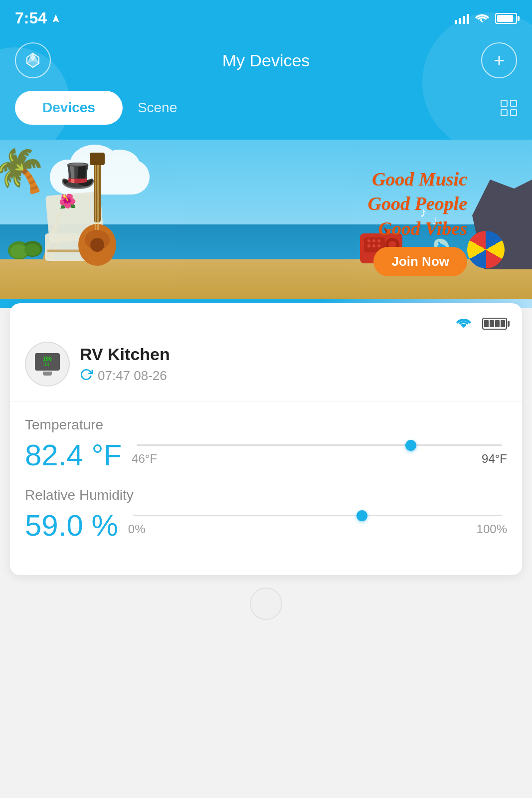  What do you see at coordinates (38, 18) in the screenshot?
I see `status-time: 7:54` at bounding box center [38, 18].